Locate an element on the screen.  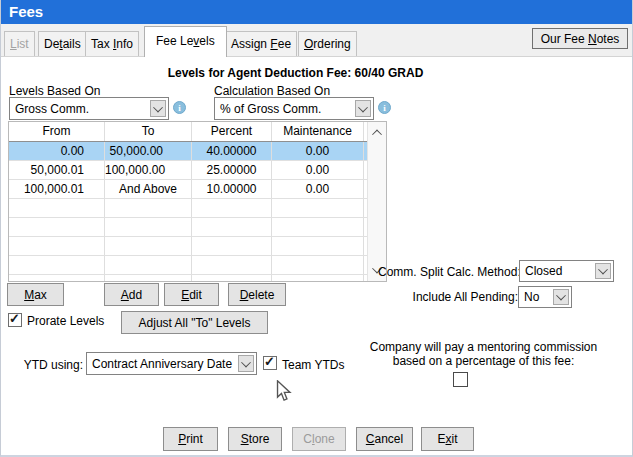
prorate-levels-checkbox: ✓ is located at coordinates (15, 320).